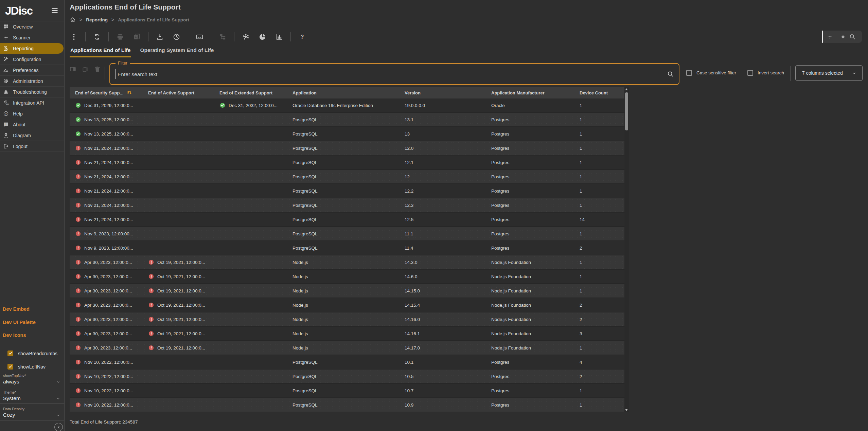 The image size is (868, 431). Describe the element at coordinates (125, 7) in the screenshot. I see `page-title: Applications End of Life Support` at that location.